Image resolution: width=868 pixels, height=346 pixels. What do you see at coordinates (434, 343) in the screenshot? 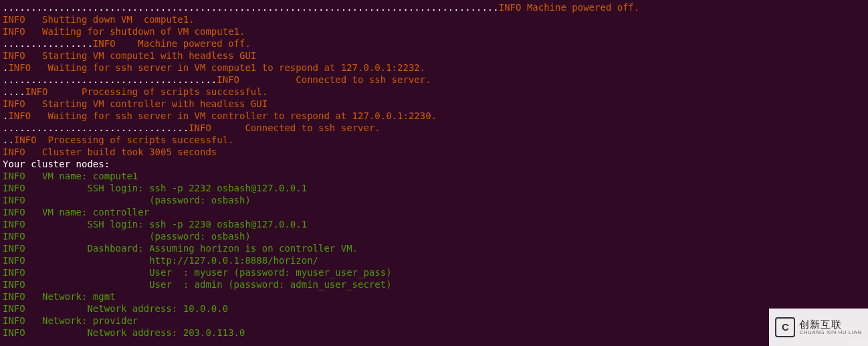
I see `prompt-line: test@test-virtual-machine:~/Downloads/la…` at bounding box center [434, 343].